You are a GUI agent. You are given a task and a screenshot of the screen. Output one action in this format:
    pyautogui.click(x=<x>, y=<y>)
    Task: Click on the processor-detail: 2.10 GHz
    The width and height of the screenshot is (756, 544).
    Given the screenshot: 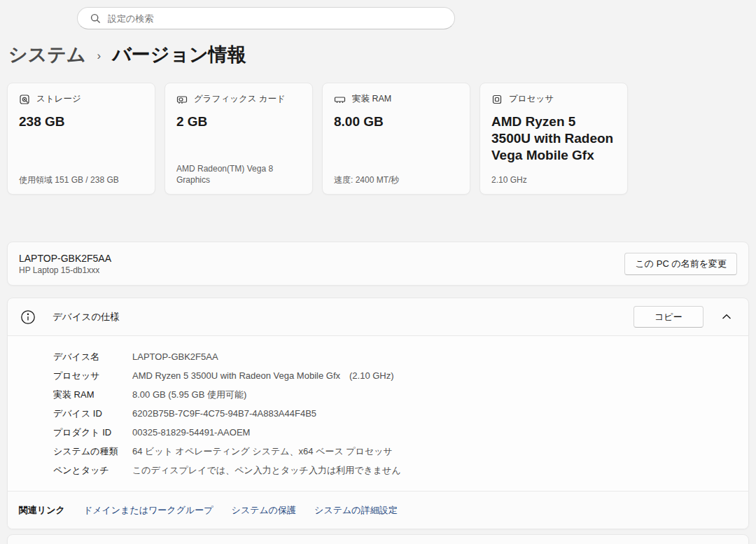 What is the action you would take?
    pyautogui.click(x=554, y=180)
    